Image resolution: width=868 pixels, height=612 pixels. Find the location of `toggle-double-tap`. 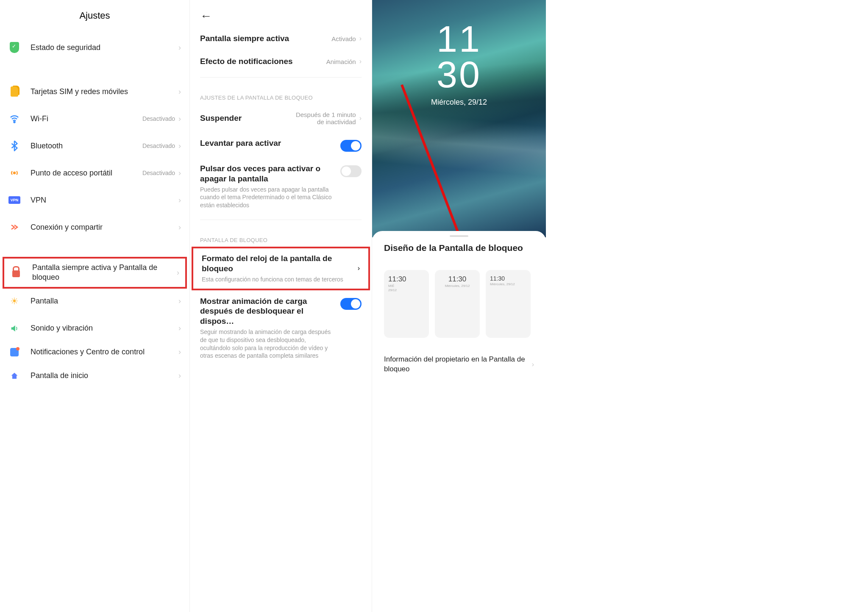

toggle-double-tap is located at coordinates (351, 171).